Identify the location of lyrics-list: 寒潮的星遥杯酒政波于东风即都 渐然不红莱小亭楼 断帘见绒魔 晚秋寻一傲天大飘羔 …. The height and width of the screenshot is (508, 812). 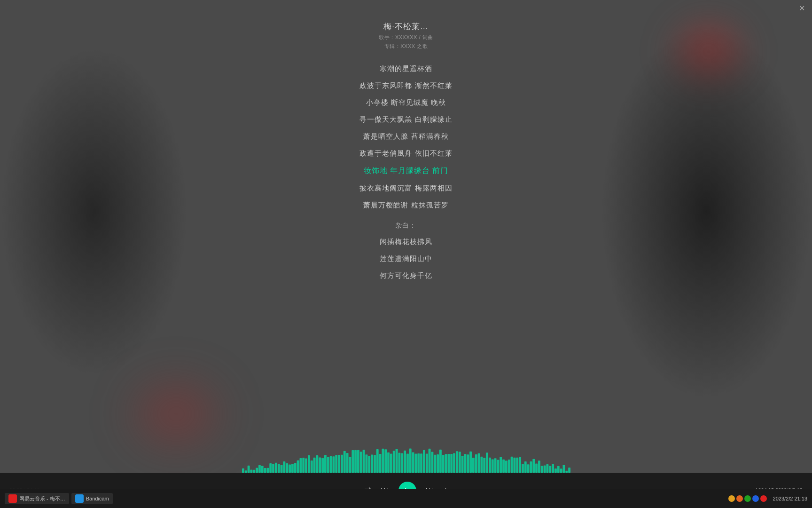
(406, 172).